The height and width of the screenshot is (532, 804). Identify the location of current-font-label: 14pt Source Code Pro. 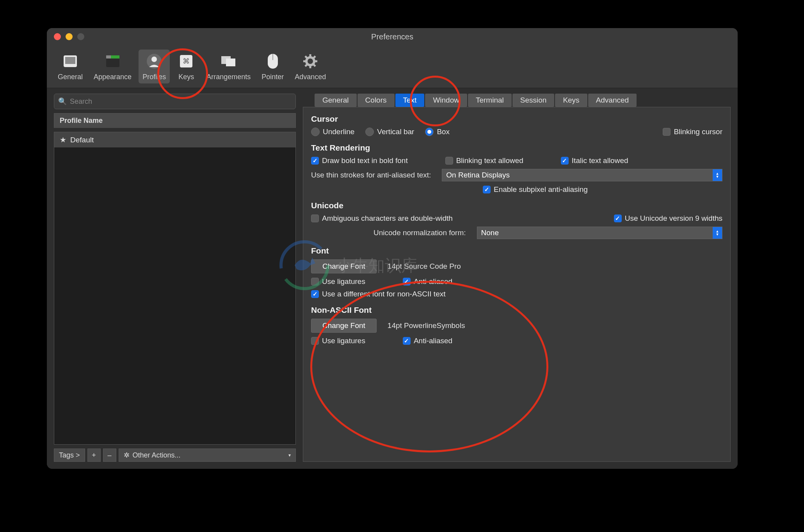
(424, 266).